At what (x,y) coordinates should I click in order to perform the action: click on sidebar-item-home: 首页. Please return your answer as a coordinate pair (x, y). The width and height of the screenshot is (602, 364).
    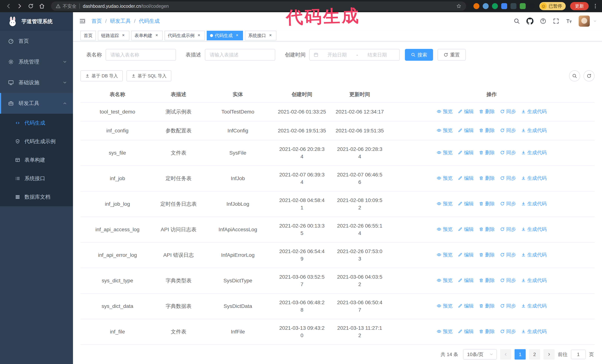
    Looking at the image, I should click on (37, 41).